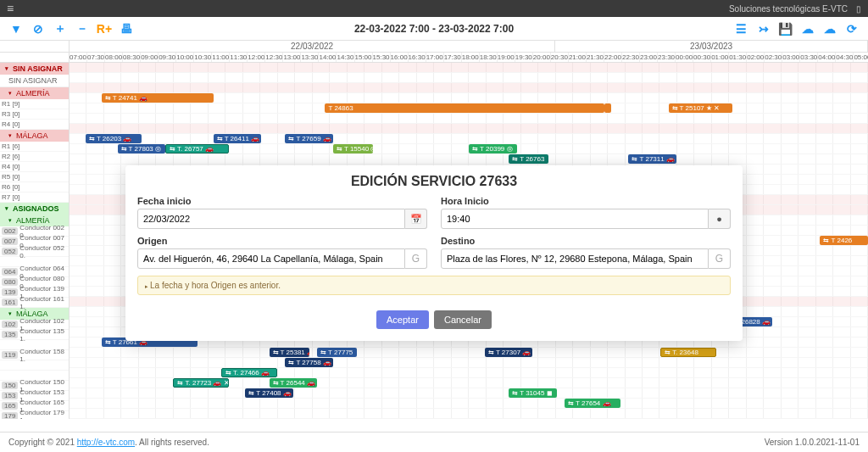  What do you see at coordinates (720, 219) in the screenshot?
I see `time-icon: ●` at bounding box center [720, 219].